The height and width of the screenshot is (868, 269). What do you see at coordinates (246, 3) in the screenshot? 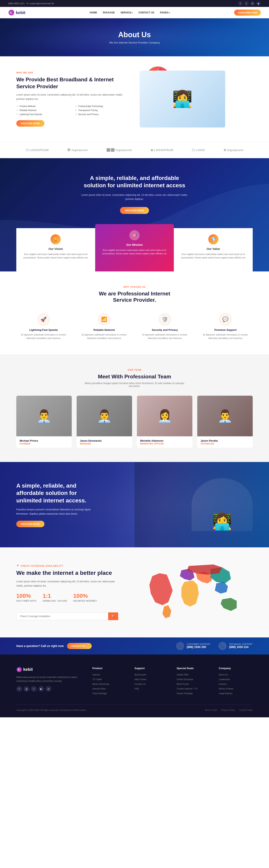
I see `social-twitter-icon: t` at bounding box center [246, 3].